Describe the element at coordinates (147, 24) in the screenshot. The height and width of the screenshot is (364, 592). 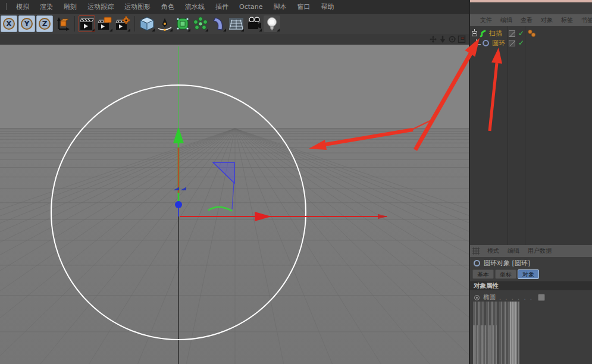
I see `cube-primitive-icon` at that location.